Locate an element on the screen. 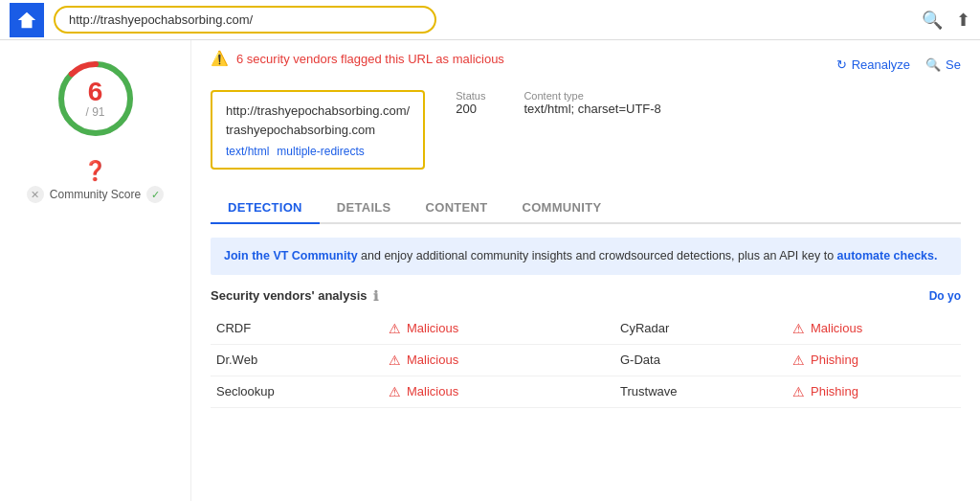 This screenshot has height=501, width=980. content-type-group: Content type text/html; charset=UTF-8 is located at coordinates (591, 103).